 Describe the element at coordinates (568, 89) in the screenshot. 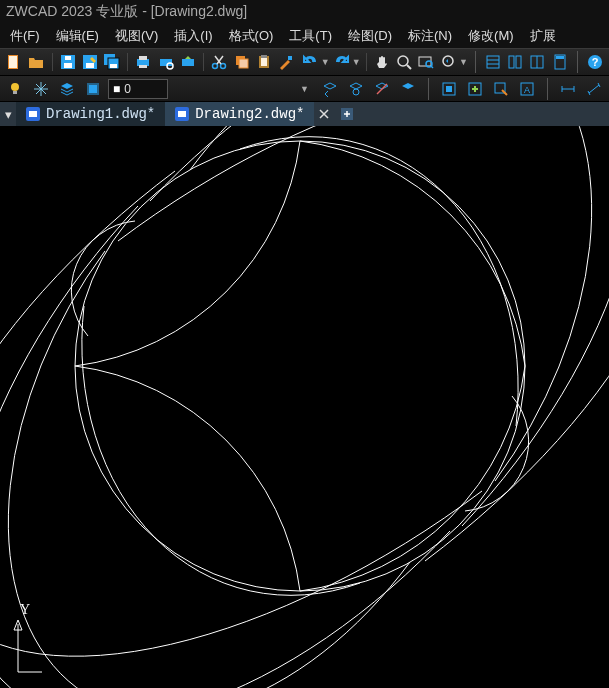

I see `dim-linear-button` at that location.